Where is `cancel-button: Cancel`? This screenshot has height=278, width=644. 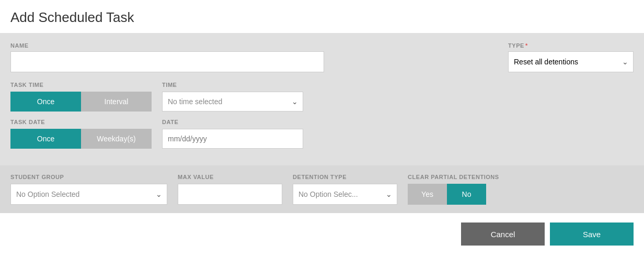
cancel-button: Cancel is located at coordinates (503, 234).